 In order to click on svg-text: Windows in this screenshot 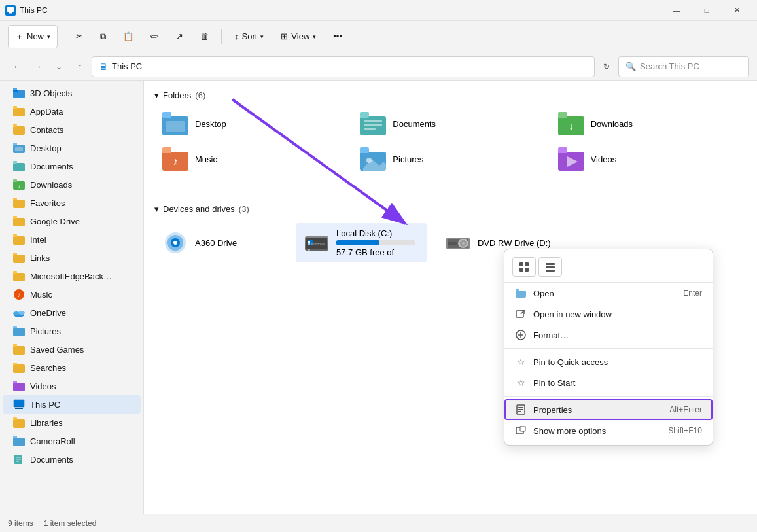, I will do `click(318, 244)`.